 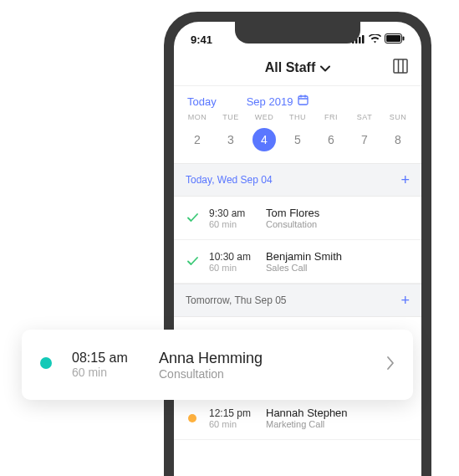 I want to click on status-time: 9:41, so click(x=201, y=40).